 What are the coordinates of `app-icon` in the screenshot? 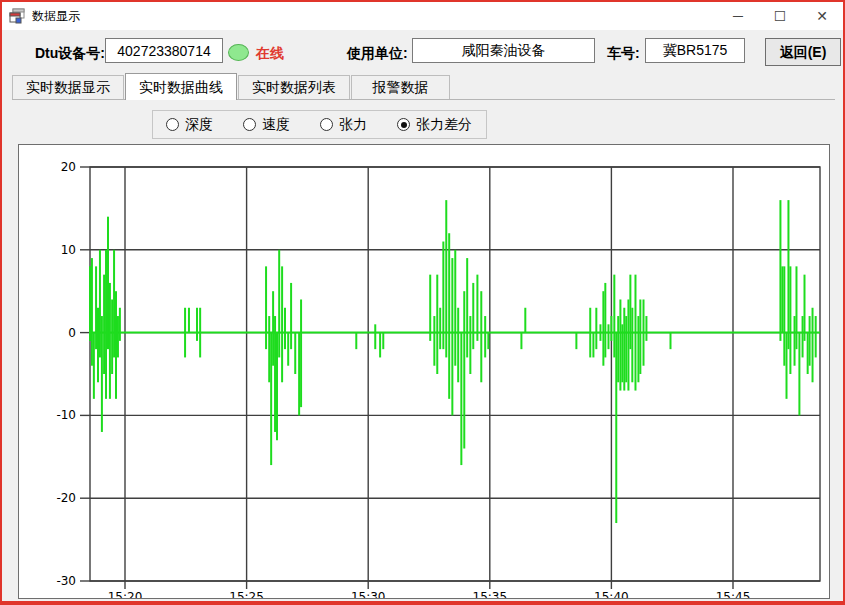 It's located at (17, 16).